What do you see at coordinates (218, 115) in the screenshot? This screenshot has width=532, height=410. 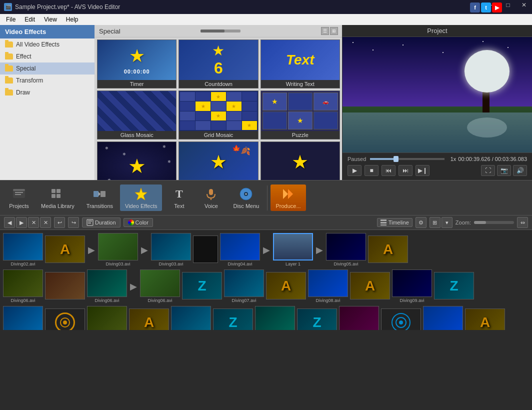 I see `effect-grid-mosaic: ★ ★ ★ ★ ★` at bounding box center [218, 115].